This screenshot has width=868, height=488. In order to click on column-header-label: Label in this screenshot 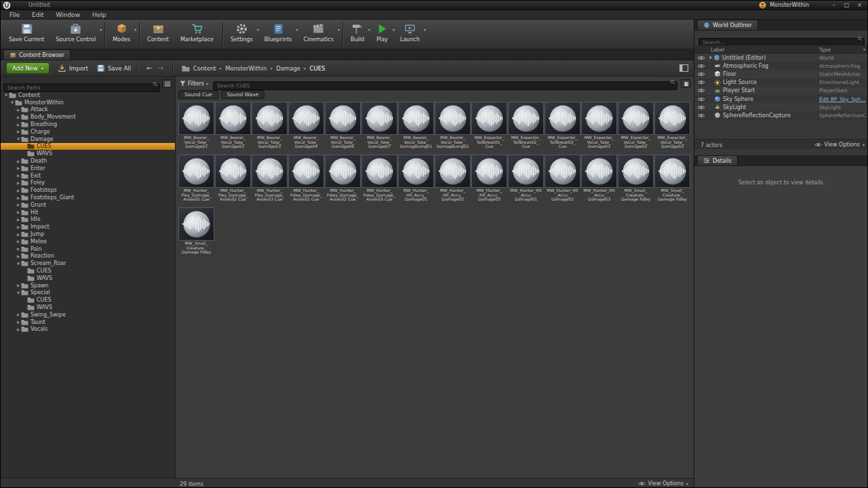, I will do `click(717, 50)`.